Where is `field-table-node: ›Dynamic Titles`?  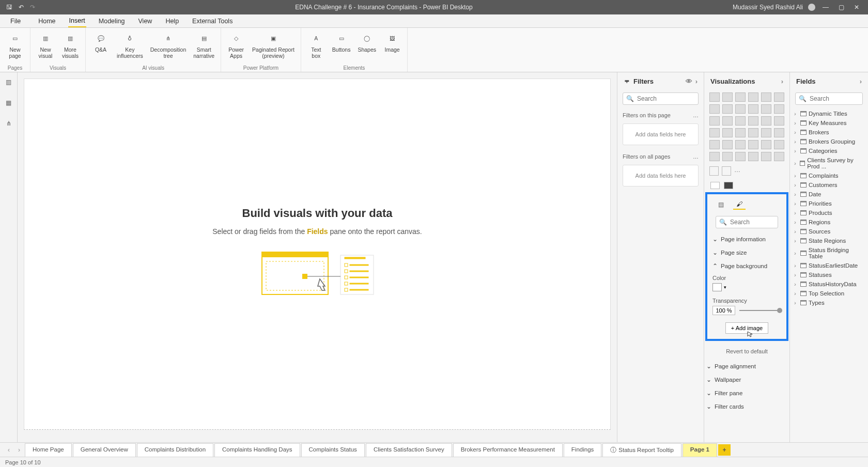
field-table-node: ›Dynamic Titles is located at coordinates (829, 114).